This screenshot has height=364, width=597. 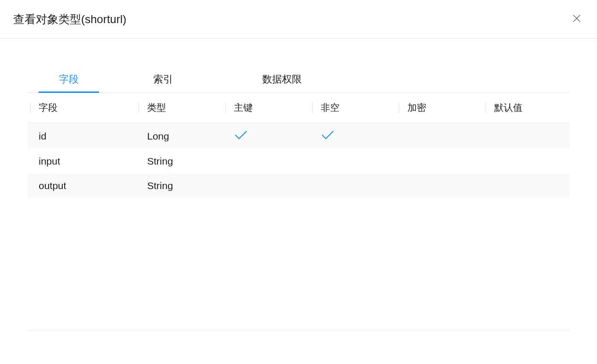 What do you see at coordinates (298, 161) in the screenshot?
I see `table-row: inputString` at bounding box center [298, 161].